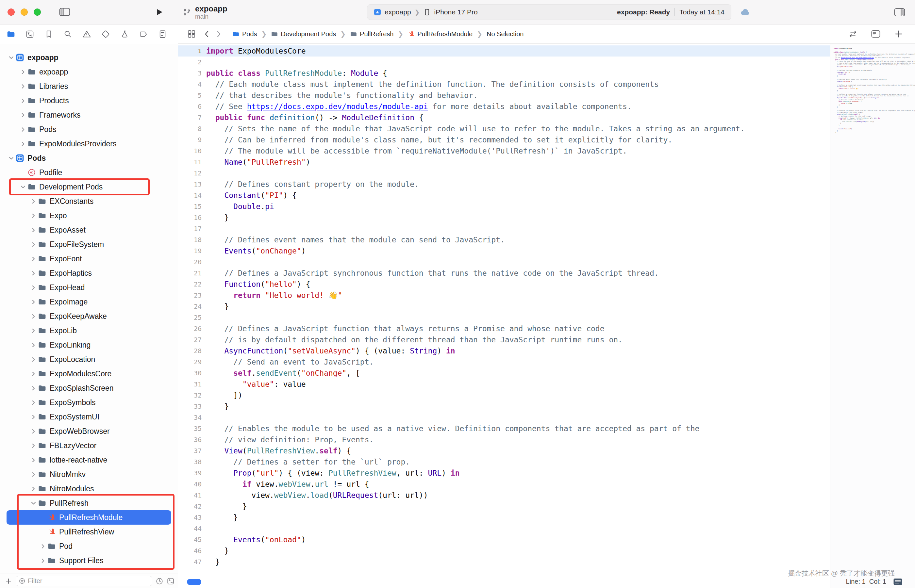 This screenshot has width=915, height=588. Describe the element at coordinates (89, 581) in the screenshot. I see `filter-input` at that location.